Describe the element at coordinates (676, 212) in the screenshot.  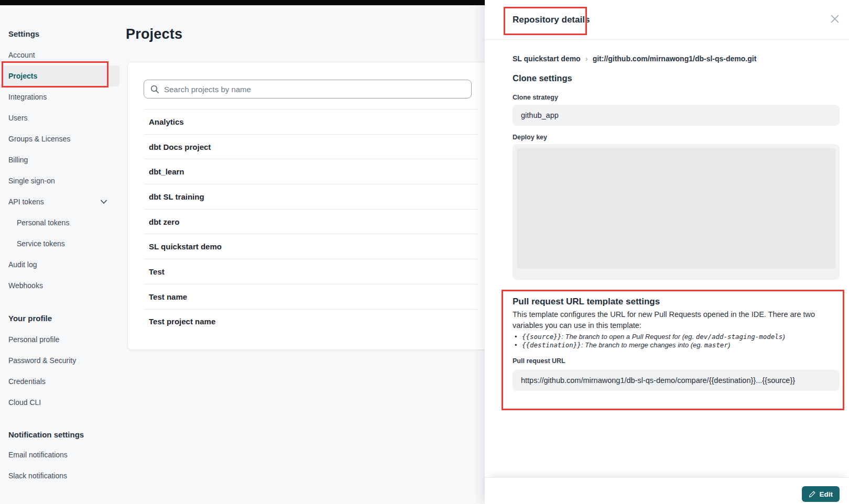
I see `deploy-key-field` at that location.